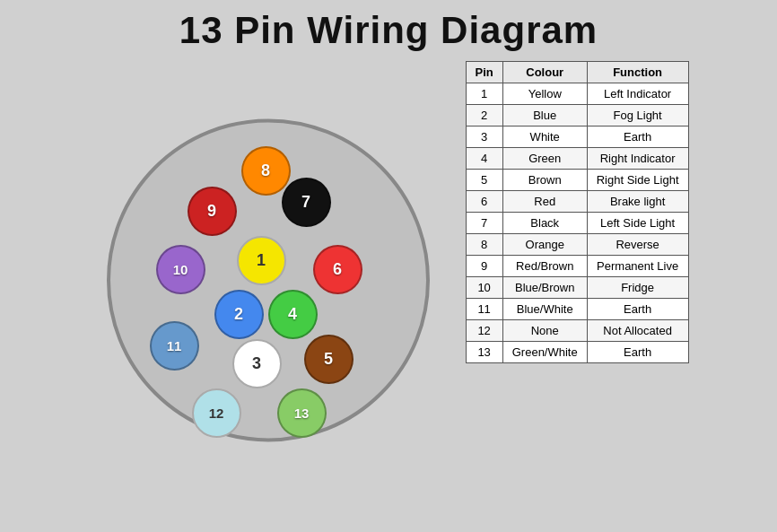  What do you see at coordinates (637, 331) in the screenshot?
I see `table-cell-function: Not Allocated` at bounding box center [637, 331].